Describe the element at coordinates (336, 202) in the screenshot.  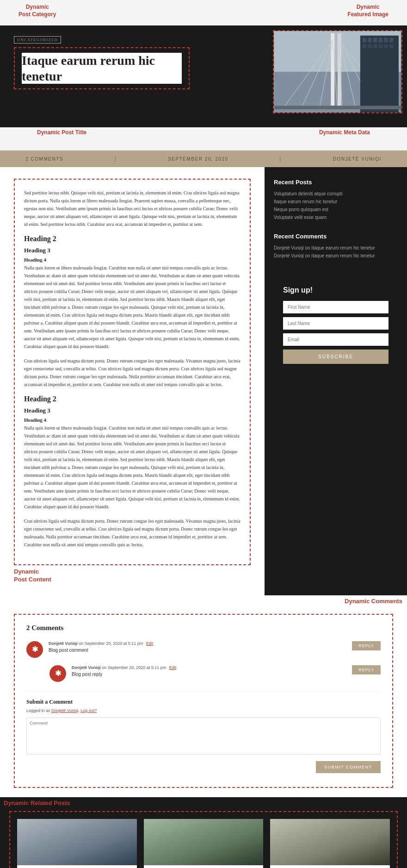
I see `recent-post-2: Itaque earum rerum hic tenetur` at that location.